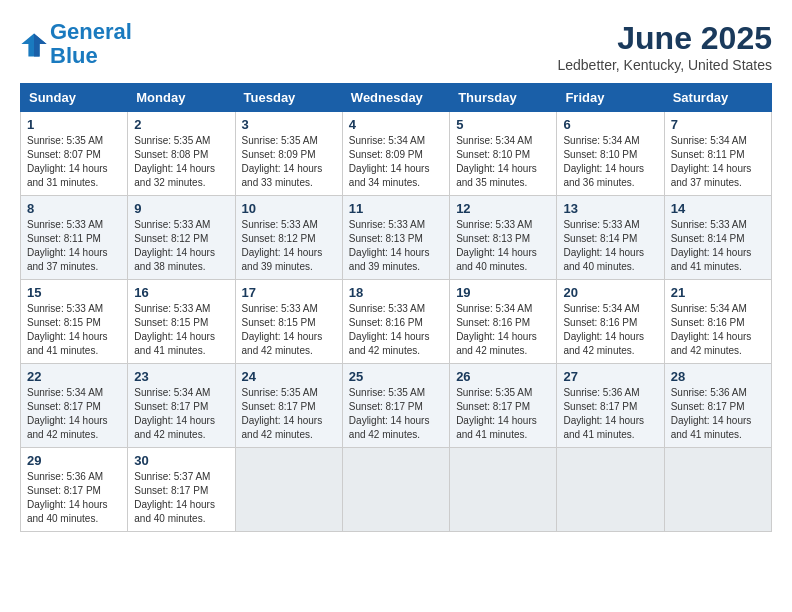 Image resolution: width=792 pixels, height=612 pixels. I want to click on day-number: 20, so click(610, 292).